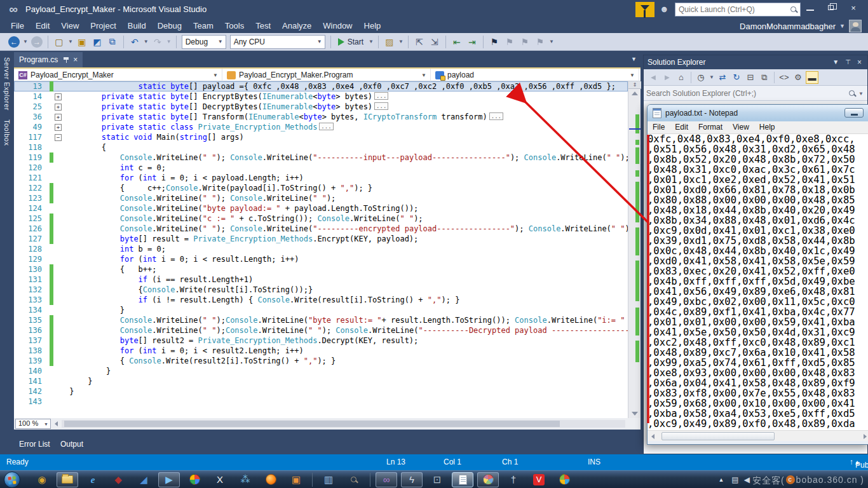 The image size is (868, 488). I want to click on taskbar-internet-explorer: e, so click(93, 480).